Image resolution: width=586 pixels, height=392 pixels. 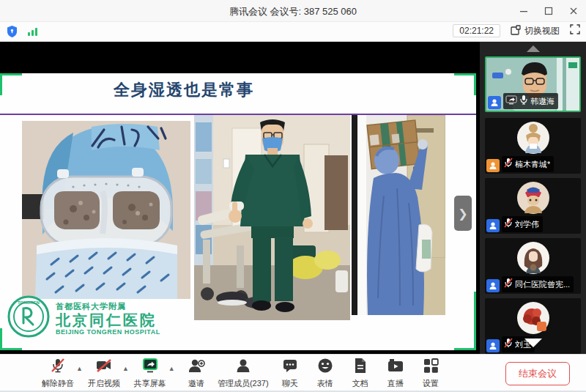 I want to click on settings-button: 设置, so click(x=431, y=374).